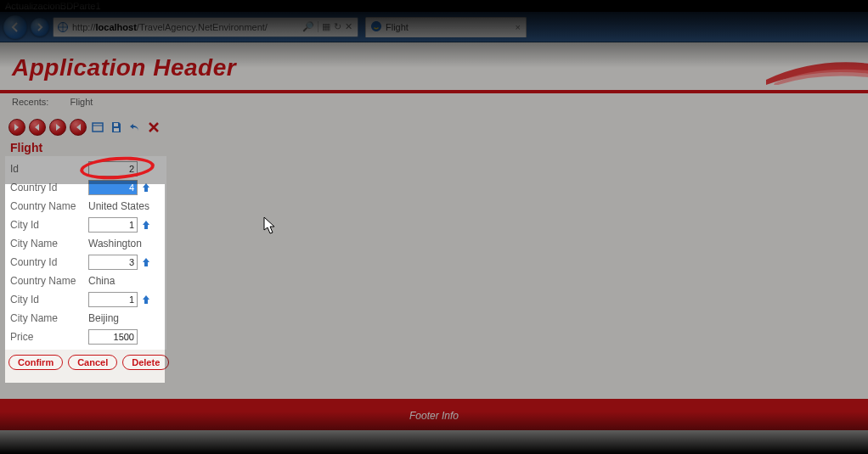 This screenshot has height=454, width=868. I want to click on search-icon: 🔎, so click(308, 27).